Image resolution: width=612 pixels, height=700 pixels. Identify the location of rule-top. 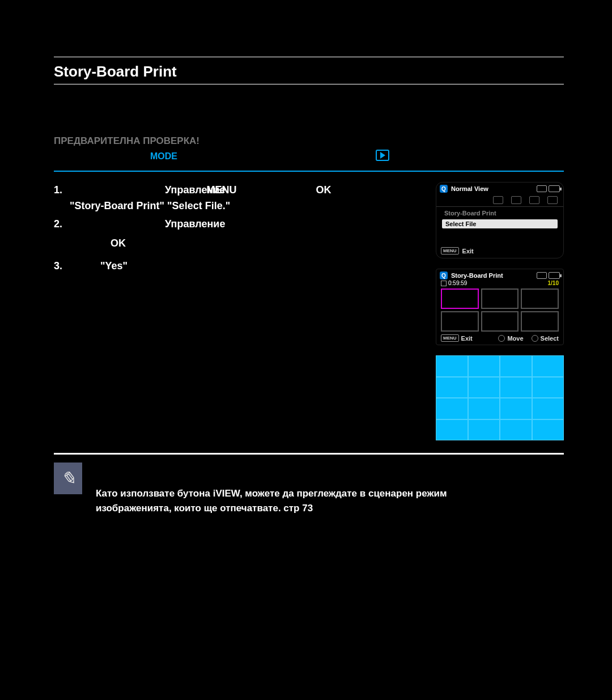
(309, 57).